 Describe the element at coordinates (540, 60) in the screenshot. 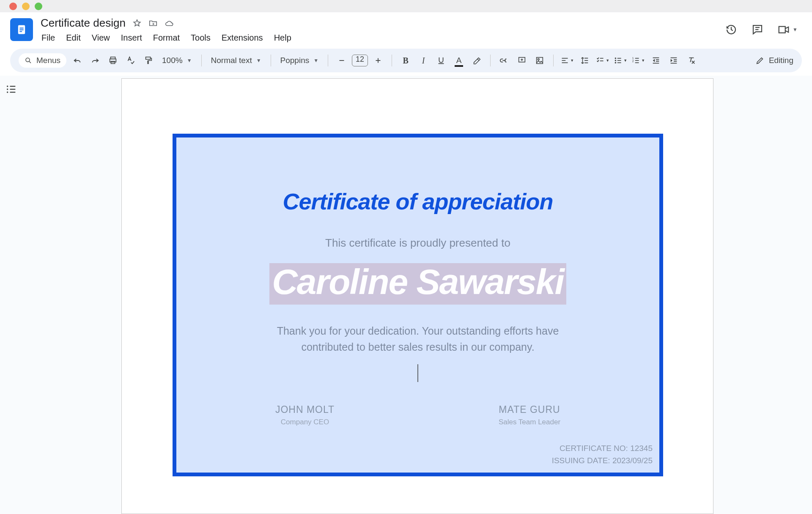

I see `insert-image-button` at that location.